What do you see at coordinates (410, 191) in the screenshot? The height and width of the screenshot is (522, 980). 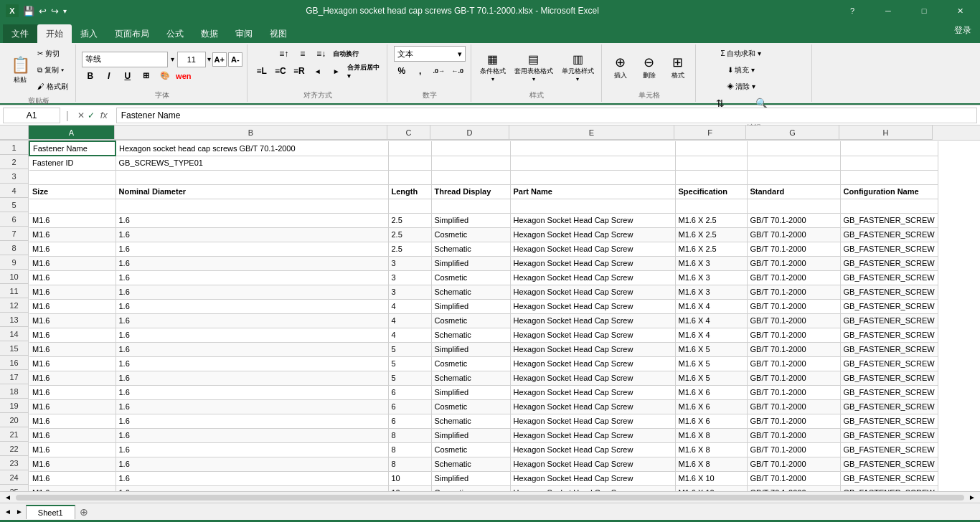 I see `cell-4-2: Length` at bounding box center [410, 191].